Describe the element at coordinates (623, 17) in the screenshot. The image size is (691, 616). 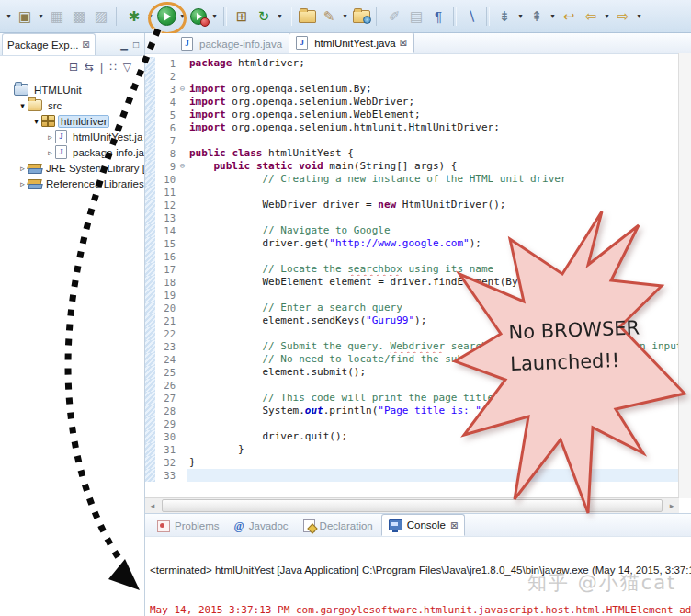
I see `forward-icon: ⇨` at that location.